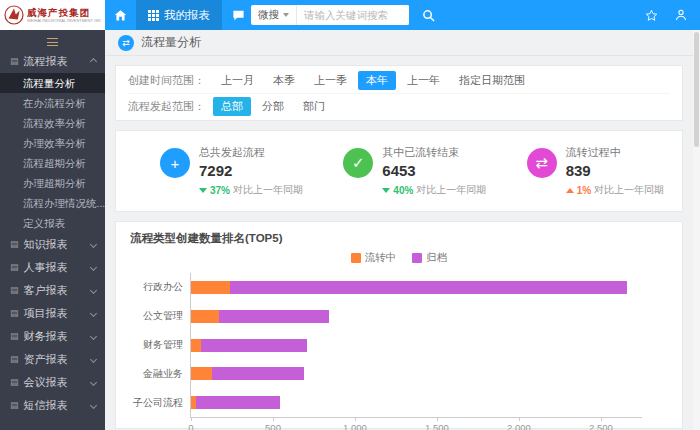 The image size is (700, 430). What do you see at coordinates (696, 230) in the screenshot?
I see `vertical-scrollbar` at bounding box center [696, 230].